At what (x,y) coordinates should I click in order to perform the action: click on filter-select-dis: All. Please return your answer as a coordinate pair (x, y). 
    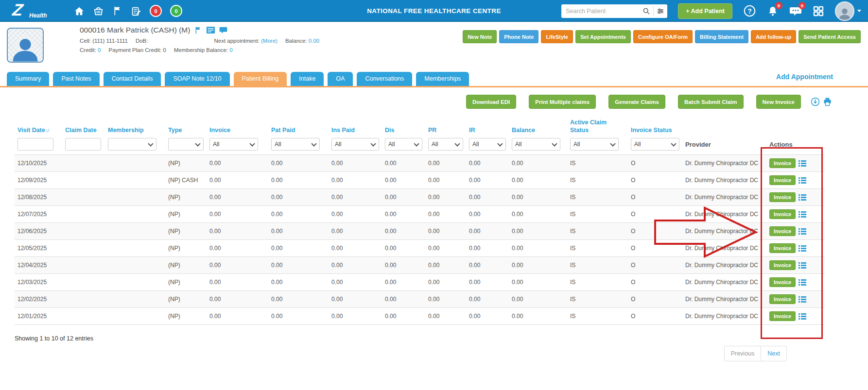
    Looking at the image, I should click on (403, 144).